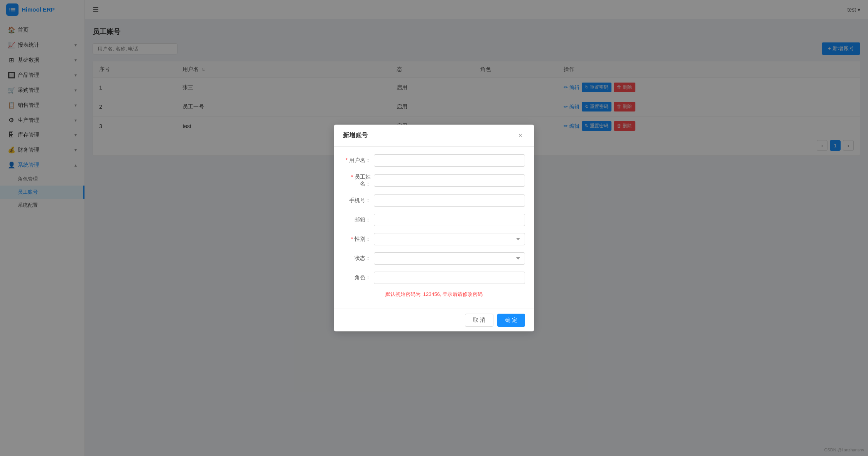 Image resolution: width=868 pixels, height=456 pixels. What do you see at coordinates (434, 181) in the screenshot?
I see `form-item-employee-name: 员工姓名：` at bounding box center [434, 181].